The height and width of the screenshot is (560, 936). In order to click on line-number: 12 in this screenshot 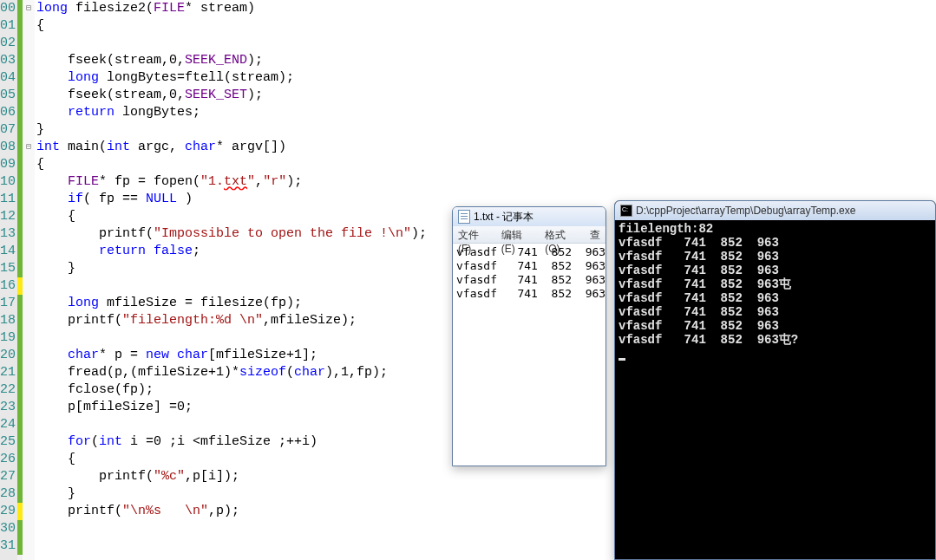, I will do `click(7, 217)`.